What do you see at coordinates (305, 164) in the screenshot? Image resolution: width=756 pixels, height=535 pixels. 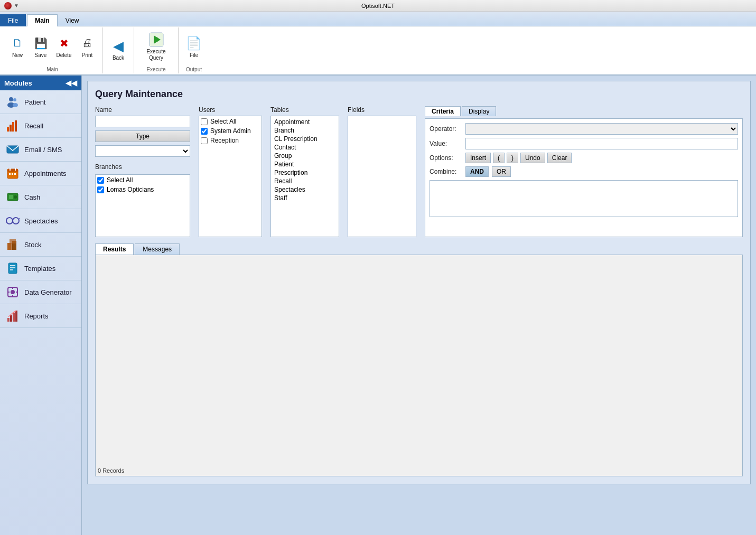 I see `table-patient: Patient` at bounding box center [305, 164].